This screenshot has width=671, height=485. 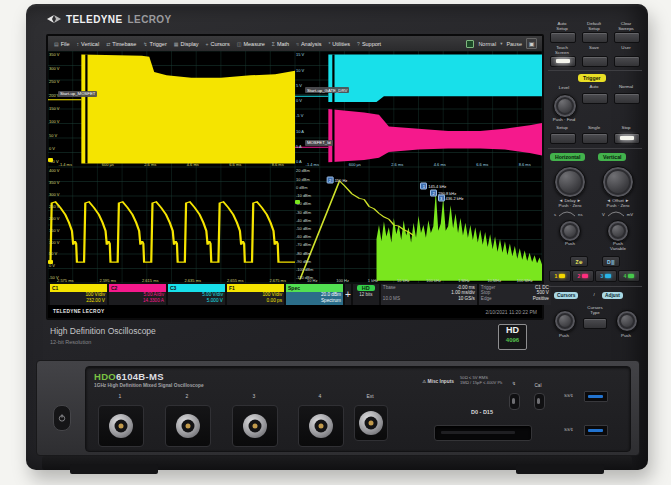 I want to click on menu-item-label: Display, so click(x=189, y=44).